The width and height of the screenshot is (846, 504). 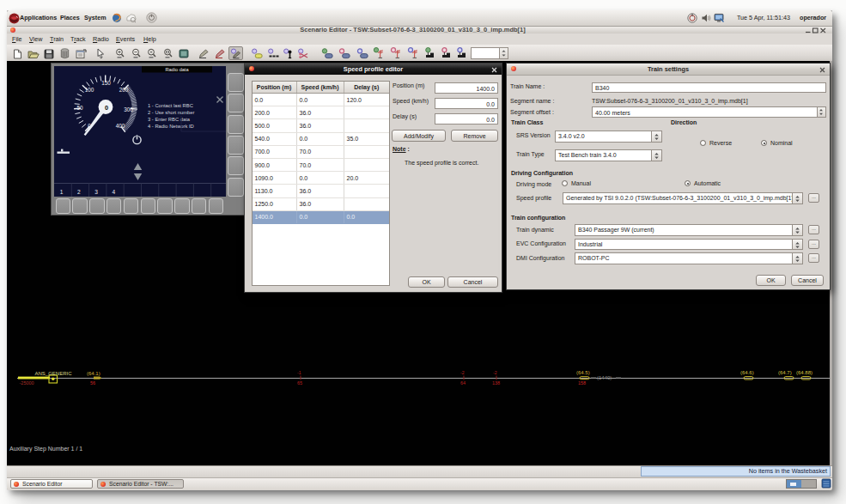 What do you see at coordinates (785, 373) in the screenshot?
I see `svg-text: (64.7)` at bounding box center [785, 373].